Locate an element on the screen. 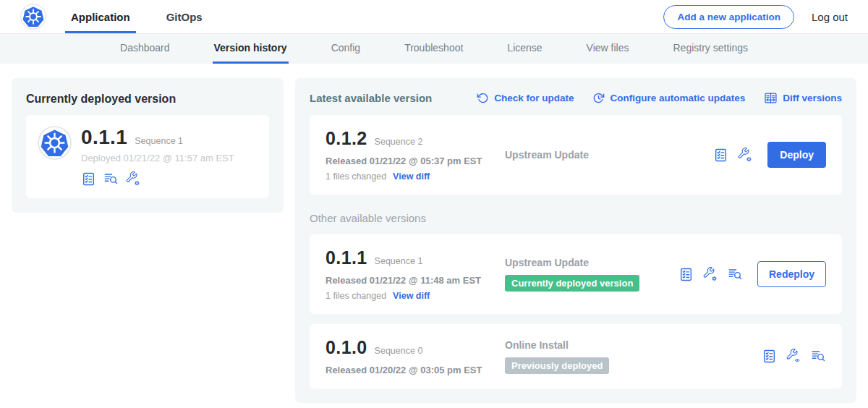 The height and width of the screenshot is (408, 868). version-number: 0.1.1 is located at coordinates (346, 258).